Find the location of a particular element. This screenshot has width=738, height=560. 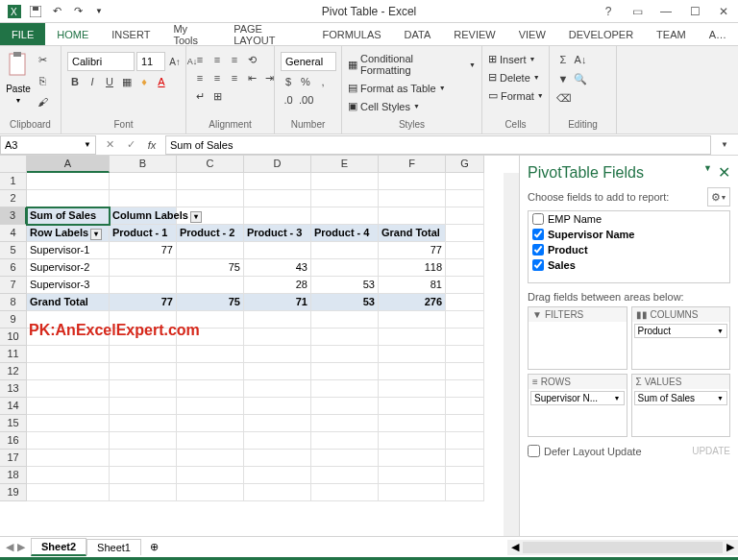

cell: Supervisor-2 is located at coordinates (68, 268).